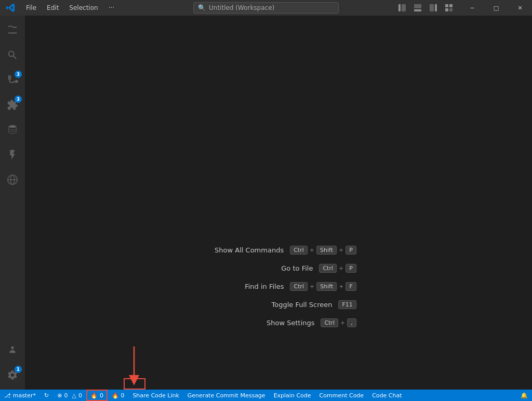 The height and width of the screenshot is (401, 532). I want to click on shortcut-keys-goto-file: Ctrl + P, so click(338, 268).